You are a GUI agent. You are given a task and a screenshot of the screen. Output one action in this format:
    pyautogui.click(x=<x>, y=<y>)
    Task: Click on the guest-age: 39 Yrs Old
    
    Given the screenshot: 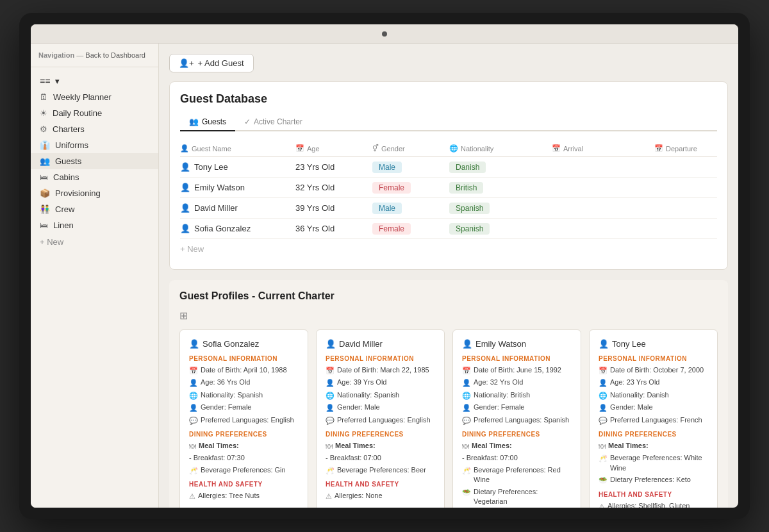 What is the action you would take?
    pyautogui.click(x=334, y=208)
    